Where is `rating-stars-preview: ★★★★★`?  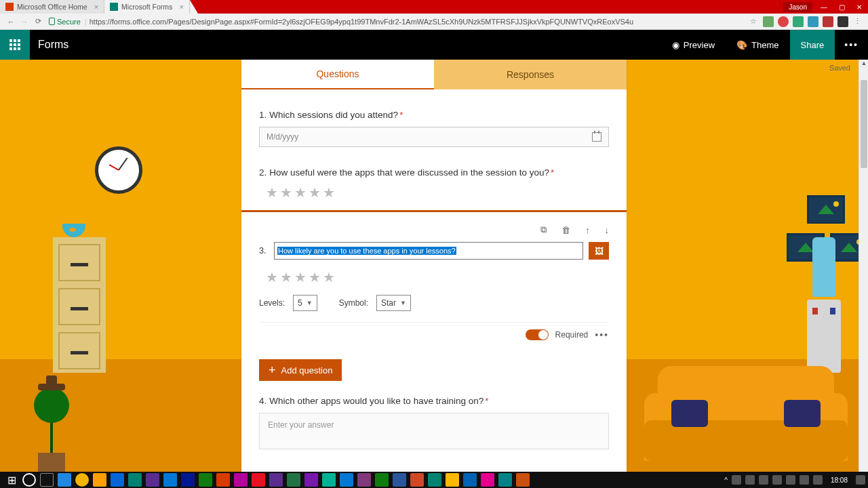
rating-stars-preview: ★★★★★ is located at coordinates (437, 277).